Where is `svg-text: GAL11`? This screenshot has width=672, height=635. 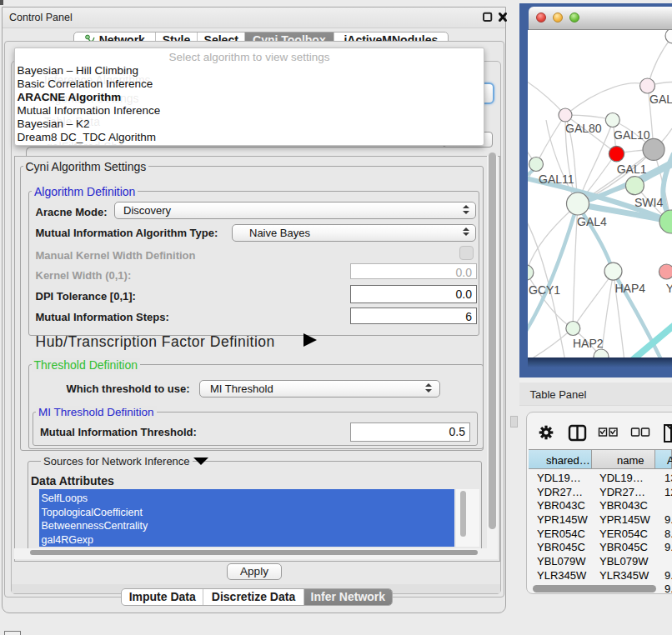 svg-text: GAL11 is located at coordinates (557, 179).